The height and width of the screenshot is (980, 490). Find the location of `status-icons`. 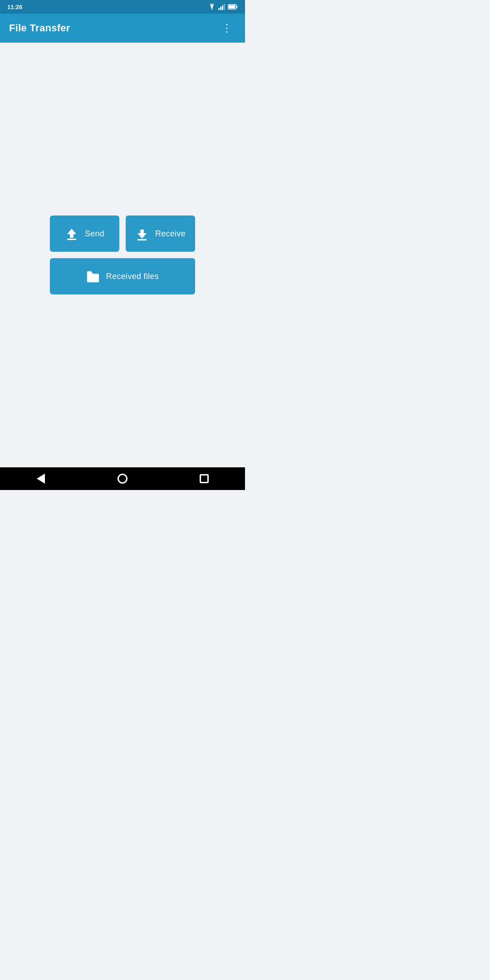

status-icons is located at coordinates (223, 7).